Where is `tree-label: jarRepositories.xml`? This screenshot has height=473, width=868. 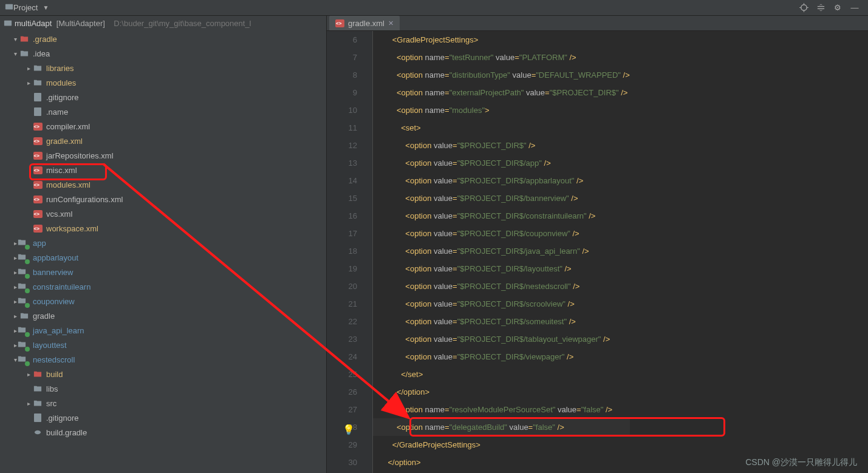
tree-label: jarRepositories.xml is located at coordinates (80, 155).